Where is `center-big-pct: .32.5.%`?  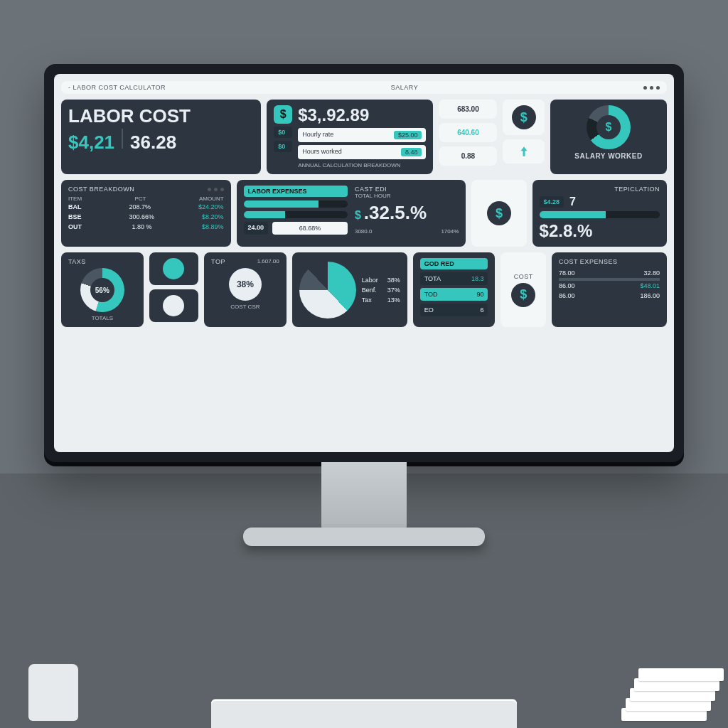
center-big-pct: .32.5.% is located at coordinates (395, 213).